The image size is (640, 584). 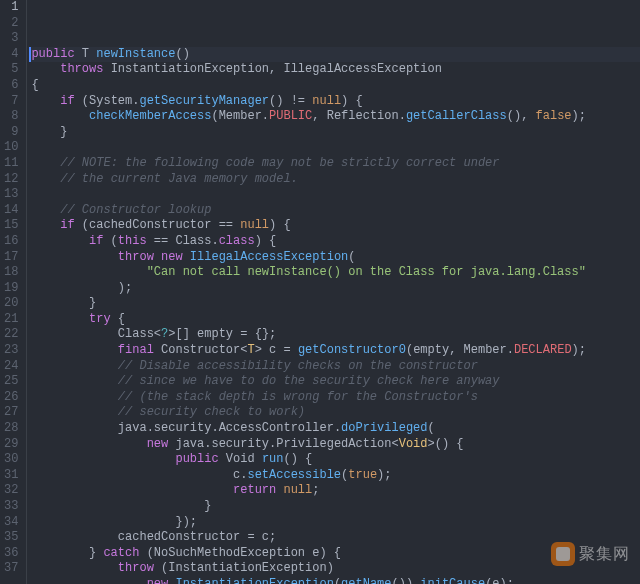 What do you see at coordinates (197, 350) in the screenshot?
I see `code-token: Constructor` at bounding box center [197, 350].